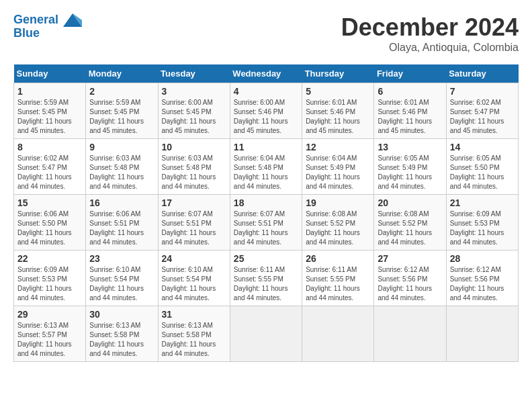 Image resolution: width=532 pixels, height=411 pixels. Describe the element at coordinates (410, 74) in the screenshot. I see `header-friday: Friday` at that location.